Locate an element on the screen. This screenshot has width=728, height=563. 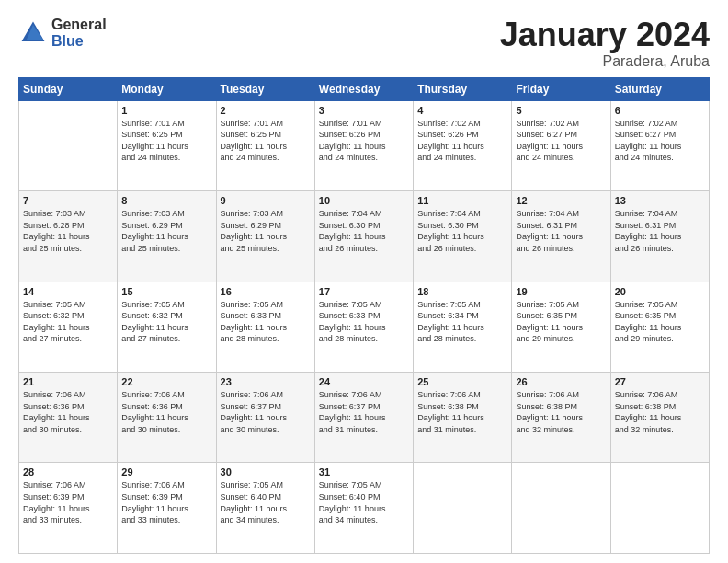
day-number: 13 is located at coordinates (660, 201).